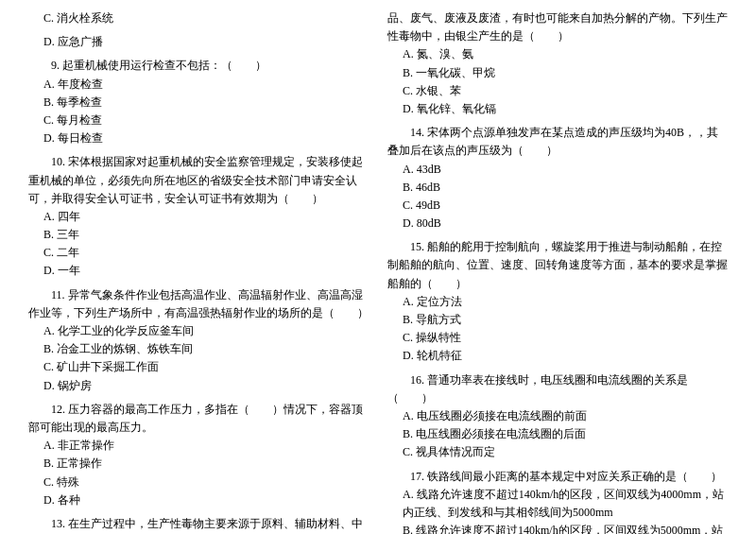  Describe the element at coordinates (565, 170) in the screenshot. I see `q14-option-a: A. 43dB` at that location.